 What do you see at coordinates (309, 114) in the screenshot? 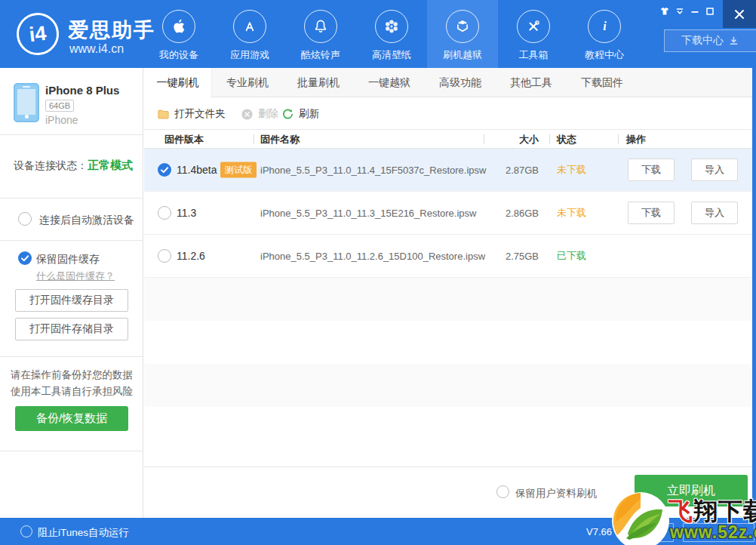
I see `refresh-label: 刷新` at bounding box center [309, 114].